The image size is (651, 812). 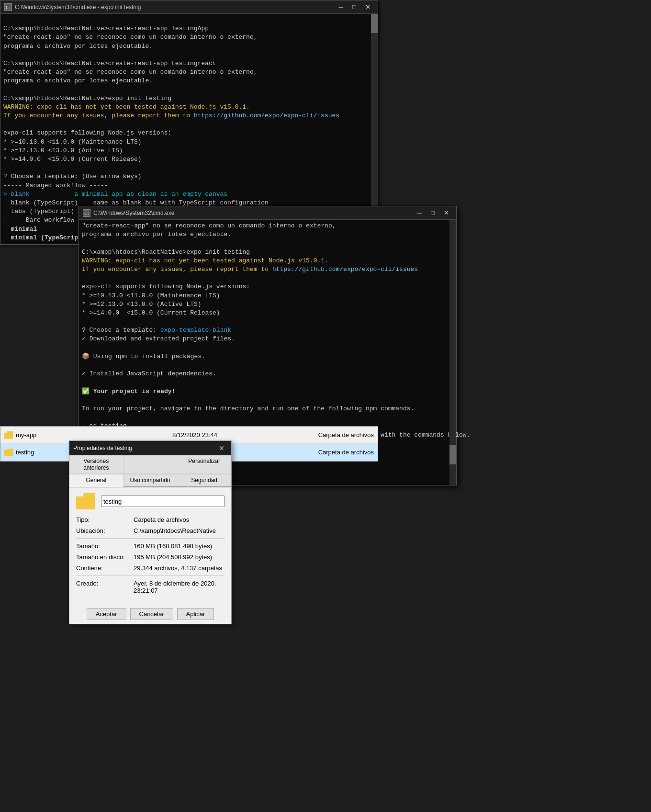 I want to click on dialog-tabs-row2: General Uso compartido Seguridad, so click(x=150, y=481).